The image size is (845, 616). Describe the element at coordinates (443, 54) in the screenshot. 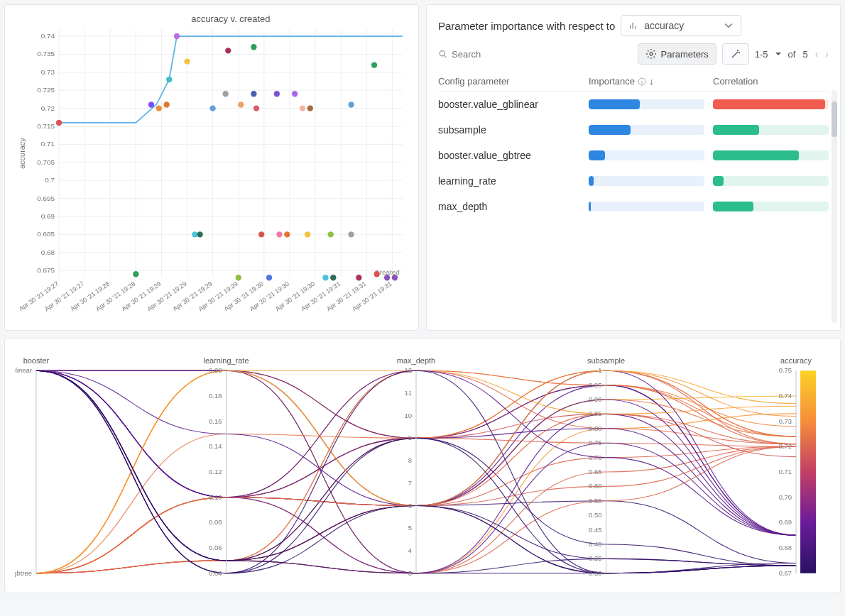

I see `search-icon` at that location.